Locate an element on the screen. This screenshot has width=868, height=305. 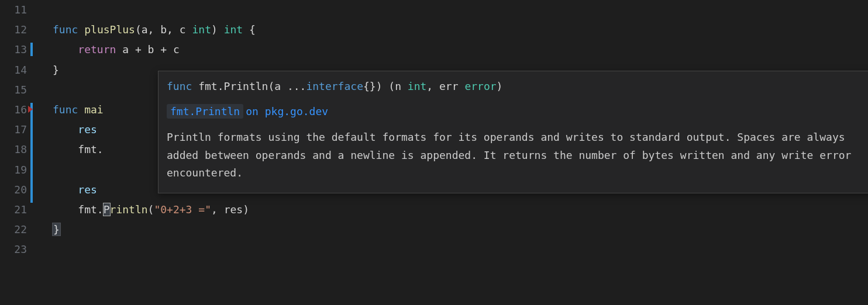
code-line: return a + b + c is located at coordinates (452, 50).